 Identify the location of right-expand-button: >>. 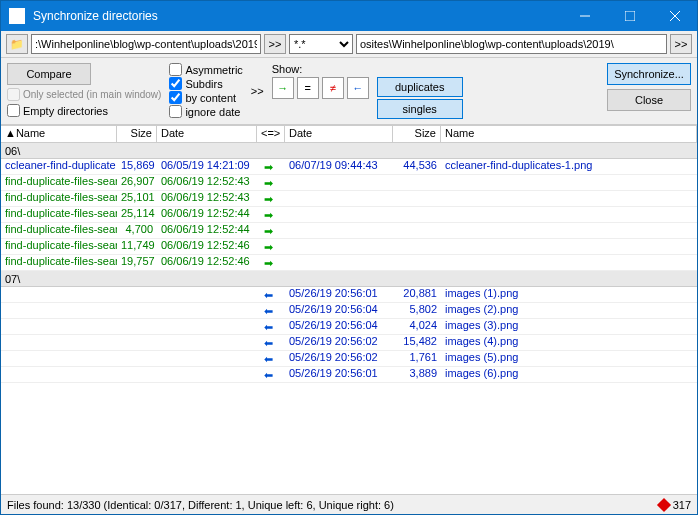
(681, 44).